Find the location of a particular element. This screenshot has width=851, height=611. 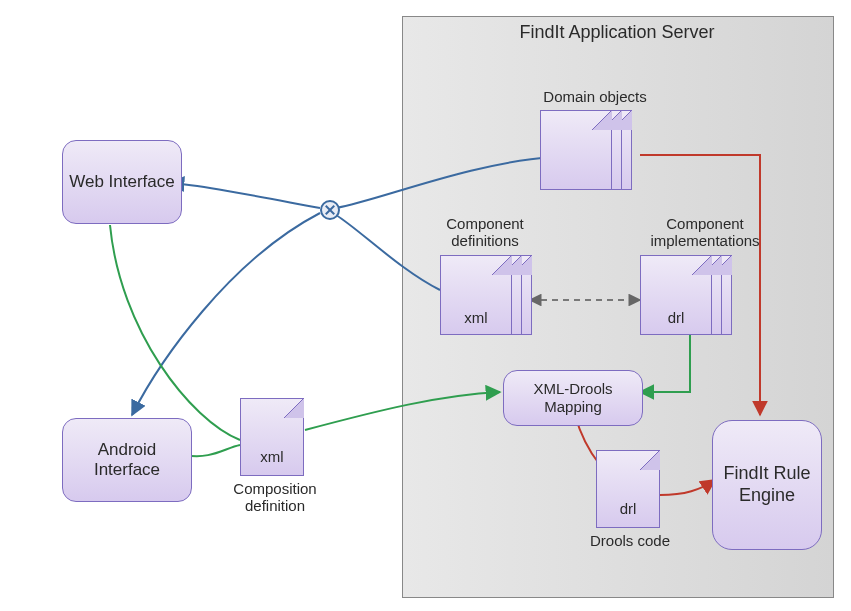

server-title: FindIt Application Server is located at coordinates (617, 32).